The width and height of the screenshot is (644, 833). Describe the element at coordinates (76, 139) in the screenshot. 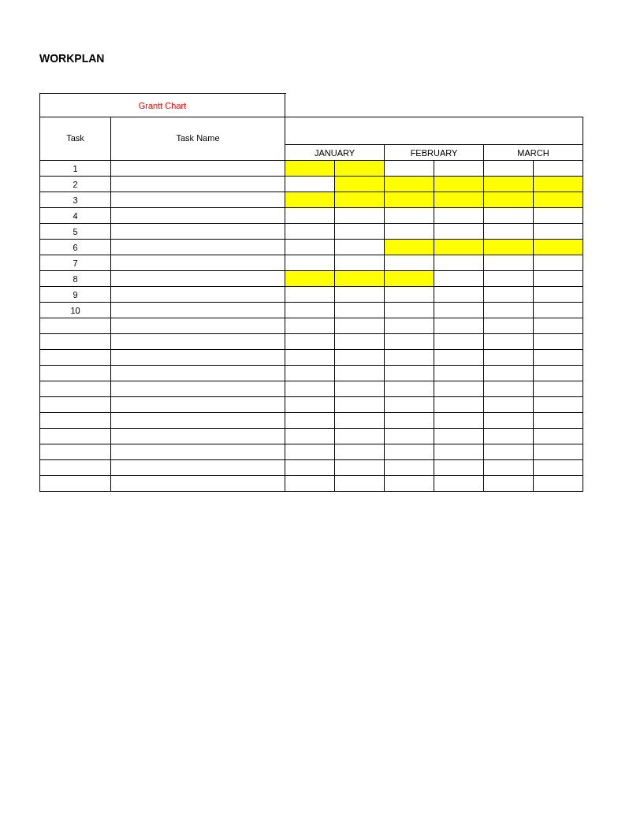

I see `header-task: Task` at that location.